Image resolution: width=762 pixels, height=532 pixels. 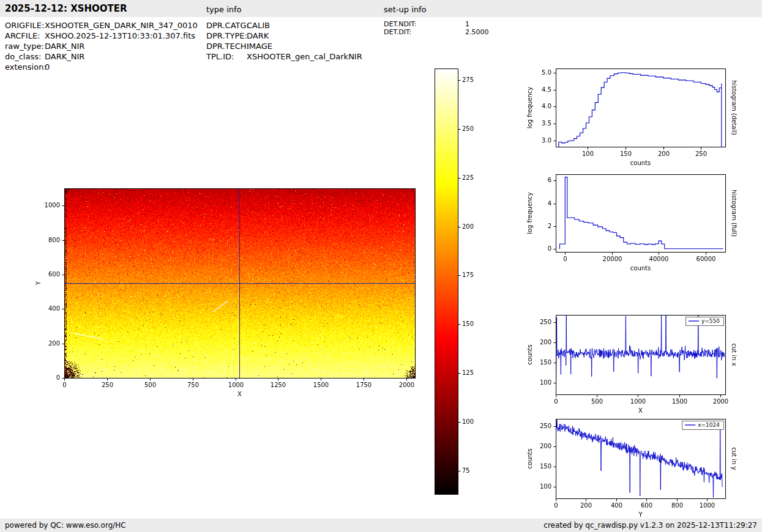 I want to click on meta-label: extension:, so click(x=24, y=67).